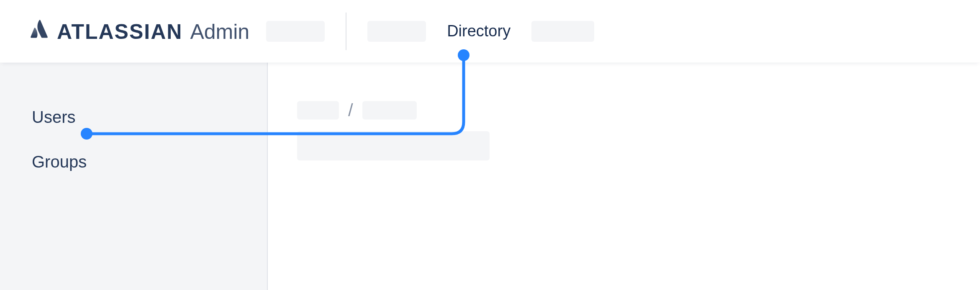  What do you see at coordinates (220, 32) in the screenshot?
I see `brand-suffix: Admin` at bounding box center [220, 32].